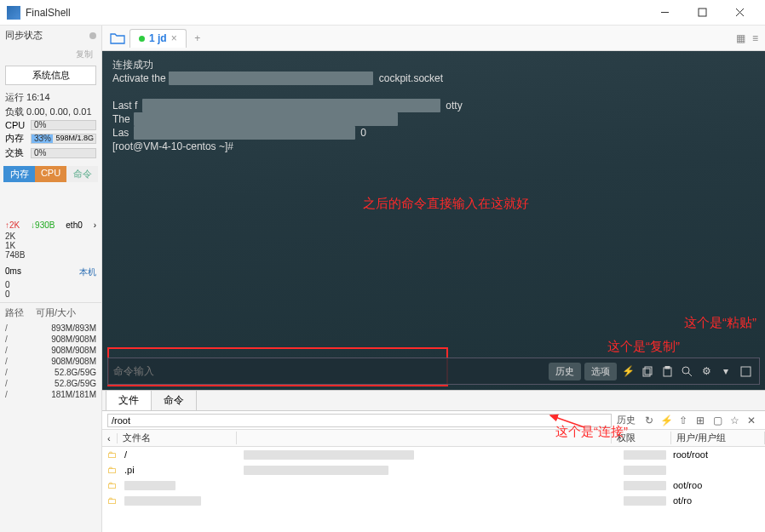  I want to click on runtime-label: 运行 16:14, so click(51, 97).